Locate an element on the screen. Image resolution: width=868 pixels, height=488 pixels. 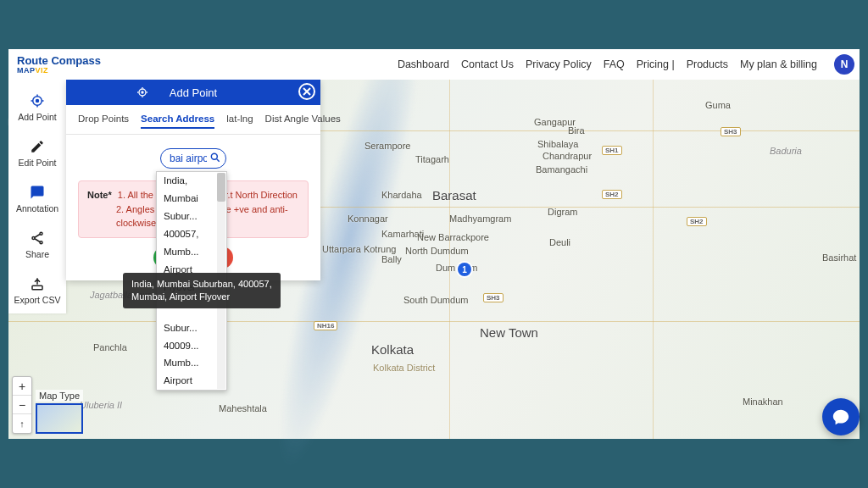
sidebar-annotation: Annotation is located at coordinates (37, 199).